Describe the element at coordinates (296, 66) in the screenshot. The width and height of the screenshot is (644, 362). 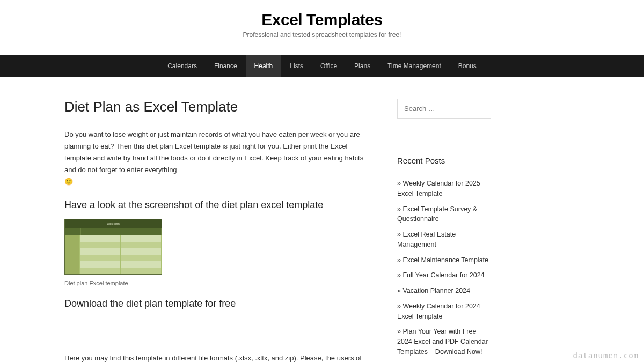
I see `nav-item-lists: Lists` at that location.